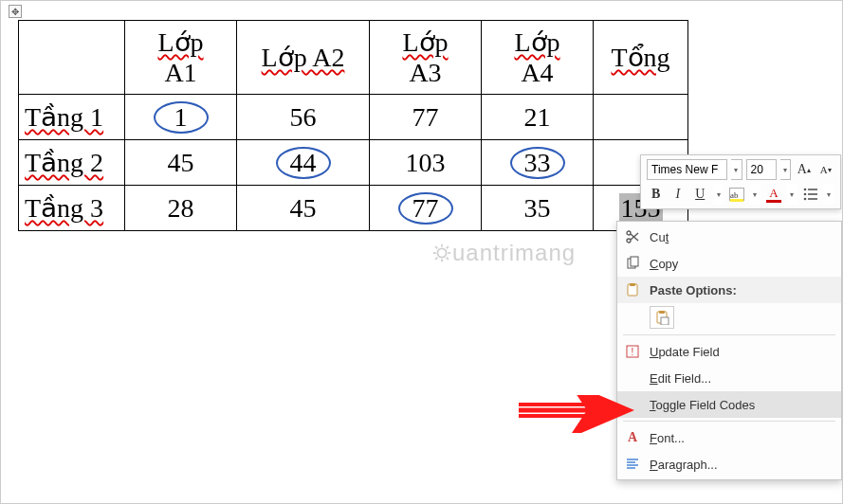 The width and height of the screenshot is (843, 504). I want to click on header-blank, so click(72, 58).